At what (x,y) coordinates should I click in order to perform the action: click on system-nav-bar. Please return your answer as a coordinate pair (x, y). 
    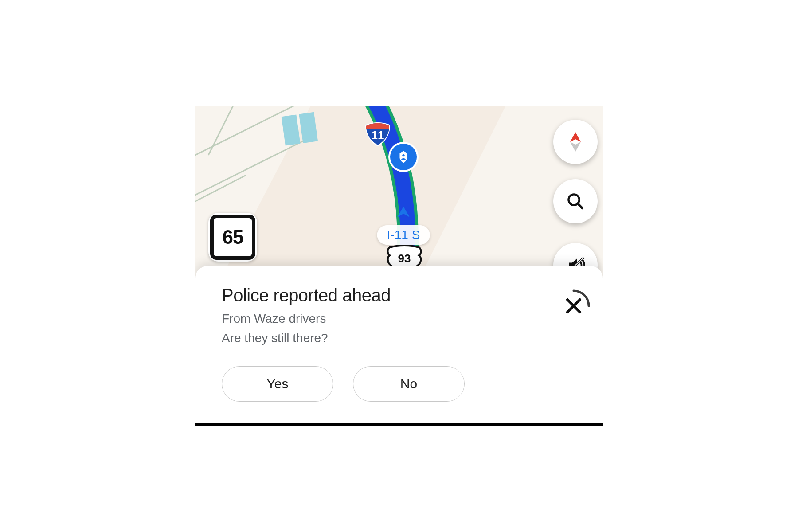
    Looking at the image, I should click on (399, 424).